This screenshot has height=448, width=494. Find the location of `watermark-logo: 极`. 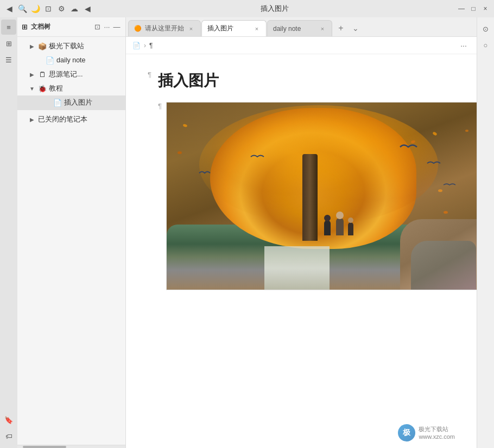

watermark-logo: 极 is located at coordinates (407, 433).